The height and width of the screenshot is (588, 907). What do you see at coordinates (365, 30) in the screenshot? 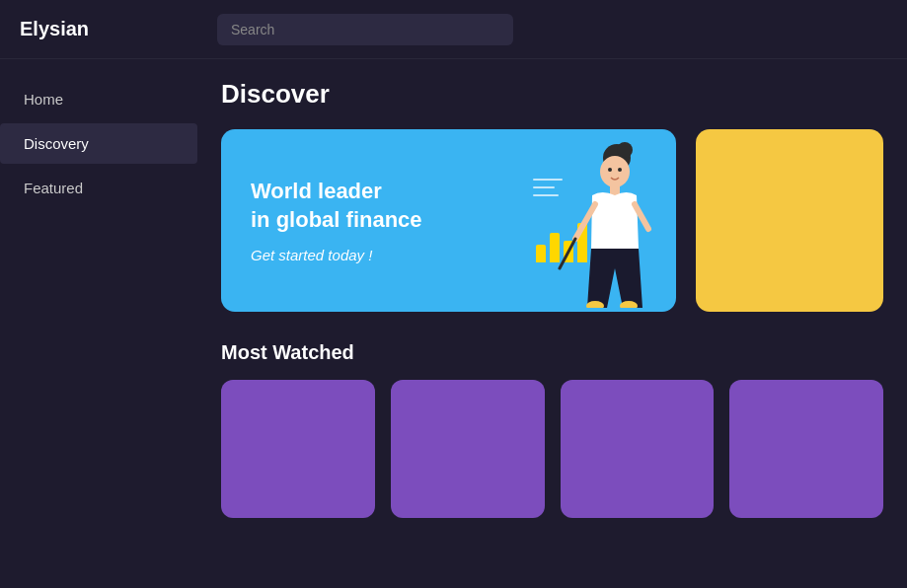
I see `search-input` at bounding box center [365, 30].